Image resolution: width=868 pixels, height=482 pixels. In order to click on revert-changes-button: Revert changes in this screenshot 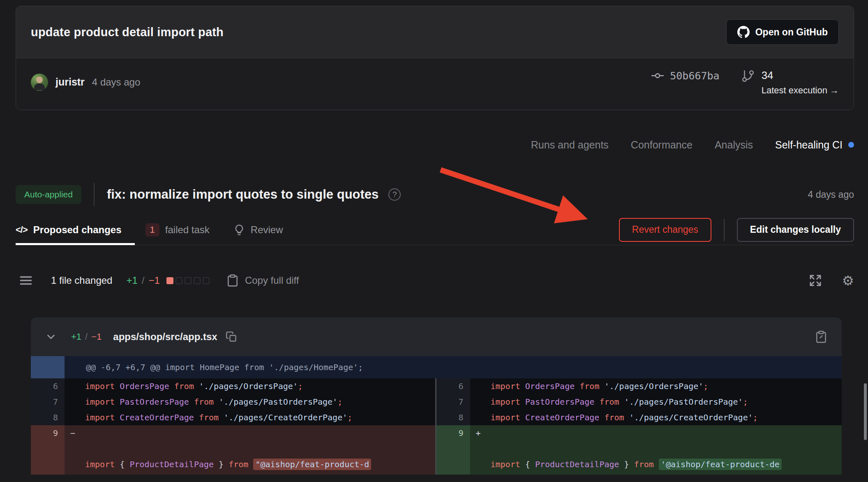, I will do `click(665, 230)`.